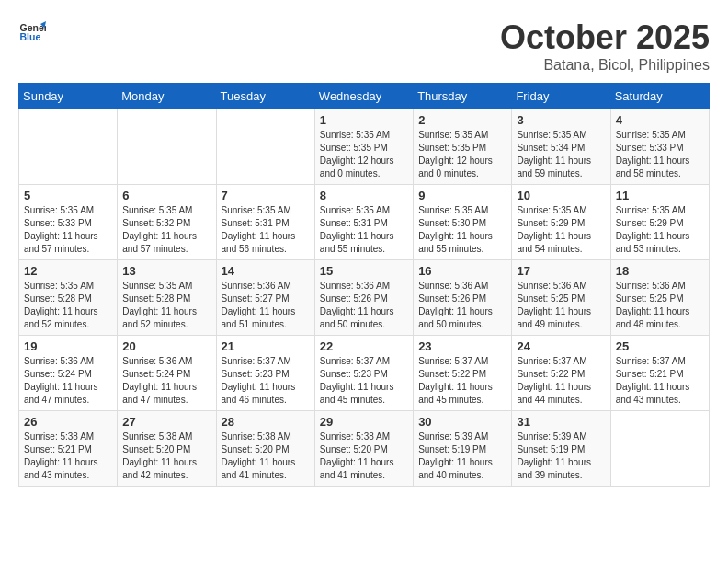 The height and width of the screenshot is (563, 728). I want to click on day-number: 9, so click(462, 195).